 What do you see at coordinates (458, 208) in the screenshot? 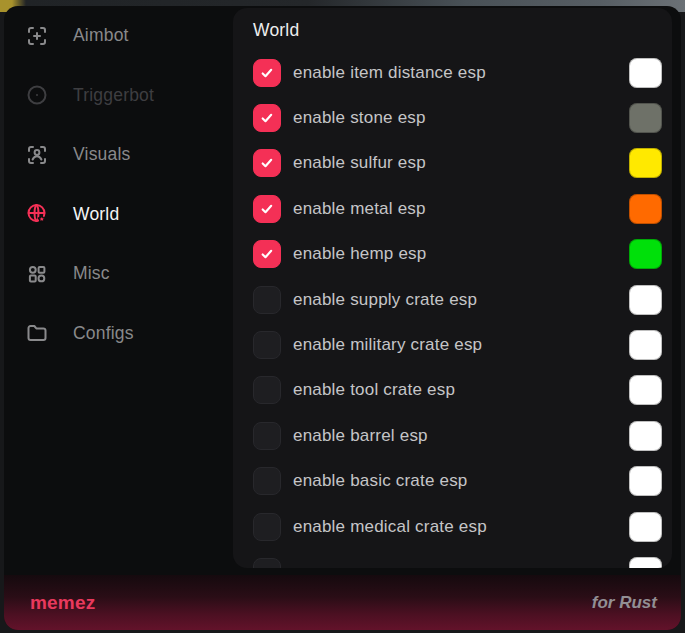
I see `esp-row: enable metal esp` at bounding box center [458, 208].